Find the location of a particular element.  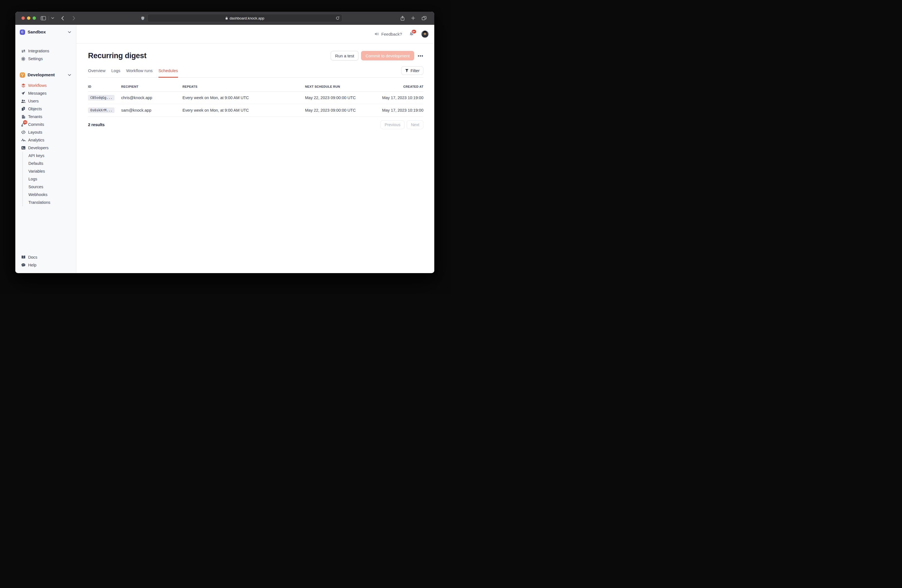

environment-switcher: Development is located at coordinates (46, 75).